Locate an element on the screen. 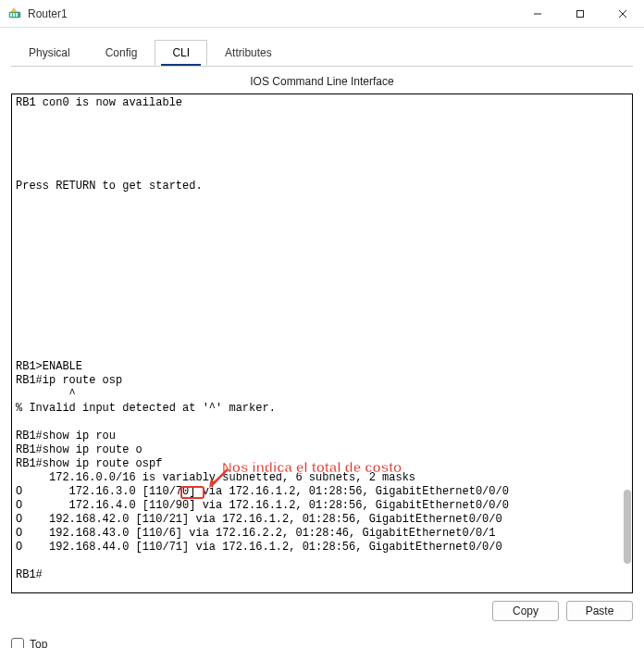 Image resolution: width=644 pixels, height=648 pixels. top-checkbox is located at coordinates (18, 642).